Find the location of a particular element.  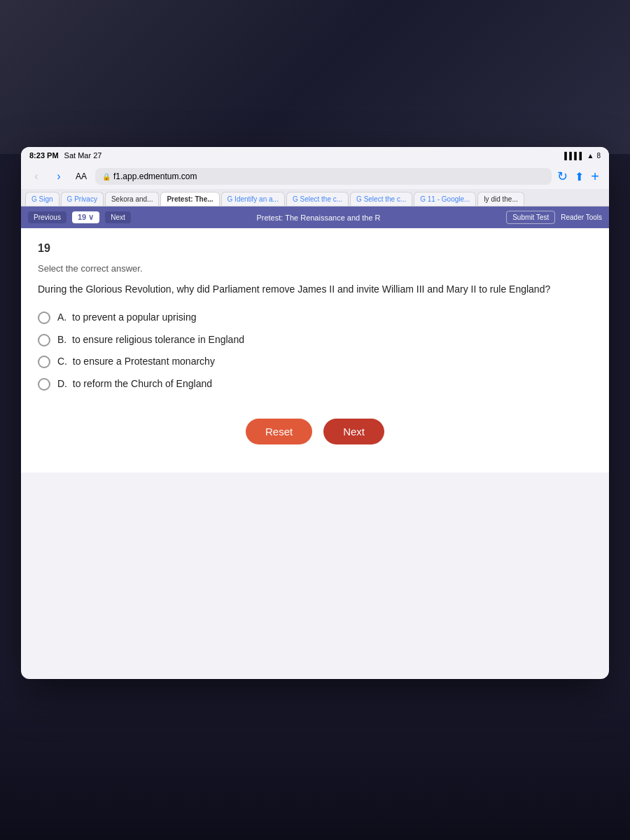

page-title: Pretest: The Renaissance and the R is located at coordinates (318, 218).